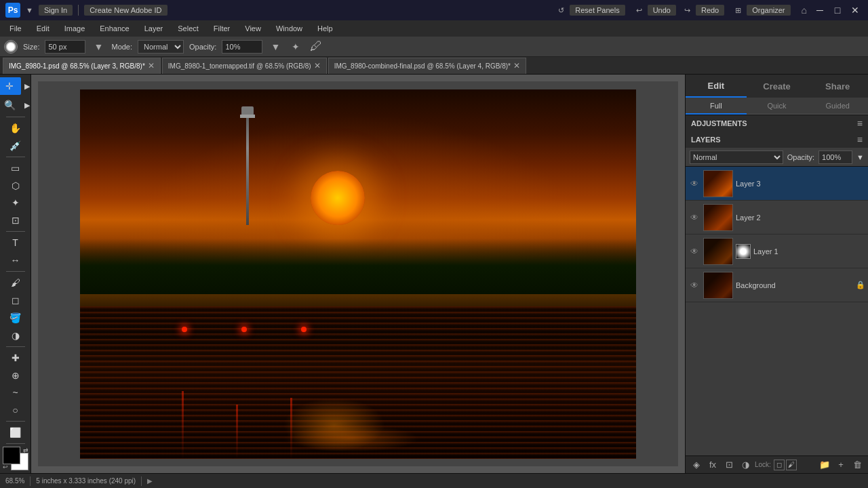  What do you see at coordinates (716, 86) in the screenshot?
I see `tab-edit: Edit` at bounding box center [716, 86].